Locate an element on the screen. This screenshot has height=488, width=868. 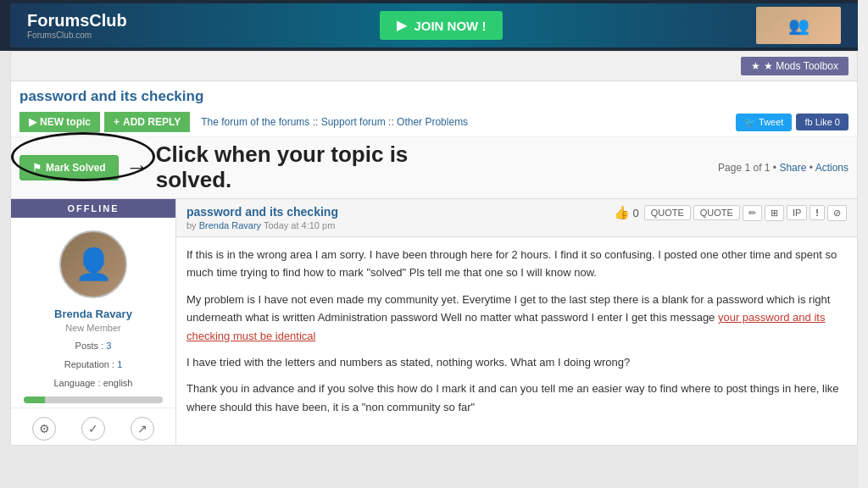
mods-bar: ★ ★ Mods Toolbox is located at coordinates (434, 66).